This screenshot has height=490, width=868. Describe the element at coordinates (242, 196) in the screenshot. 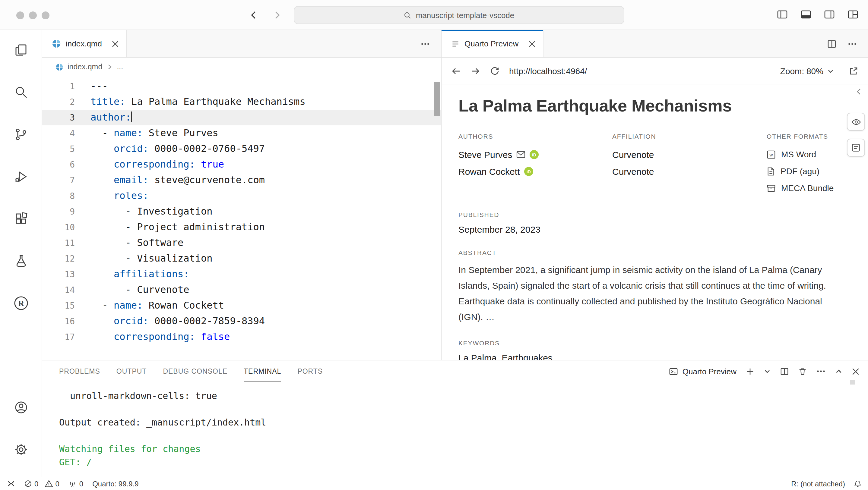

I see `code-line: 8 roles:` at that location.